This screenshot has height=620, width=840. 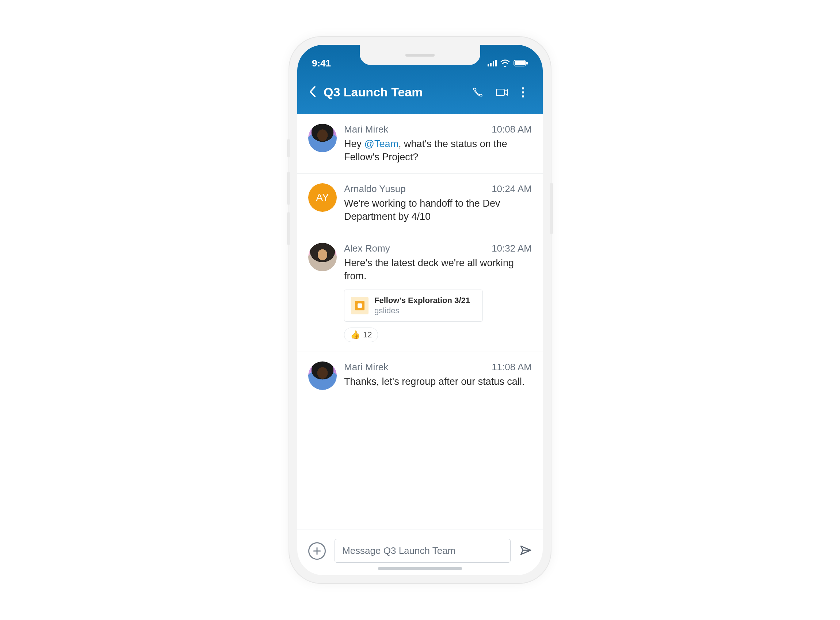 What do you see at coordinates (502, 92) in the screenshot?
I see `video-call-icon` at bounding box center [502, 92].